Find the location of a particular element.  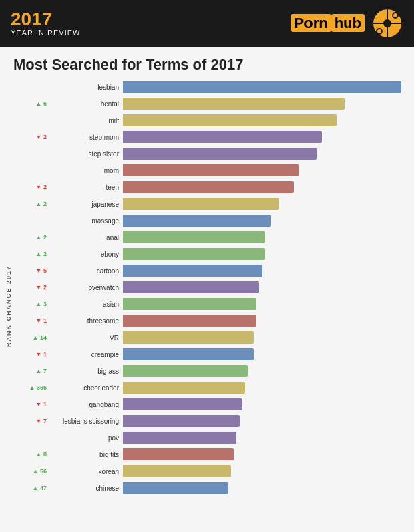

bar-row: ▼ 7 lesbians scissoring is located at coordinates (211, 421).